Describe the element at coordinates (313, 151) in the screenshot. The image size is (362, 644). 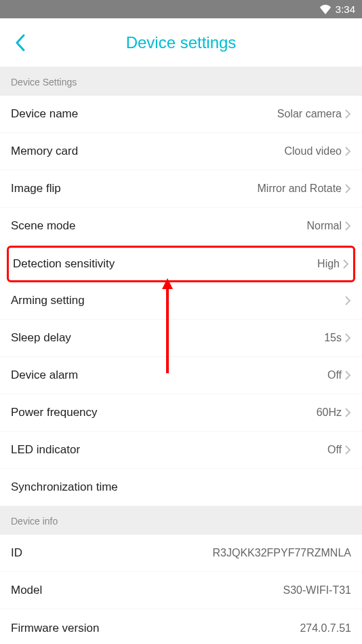
I see `row-value: Cloud video` at that location.